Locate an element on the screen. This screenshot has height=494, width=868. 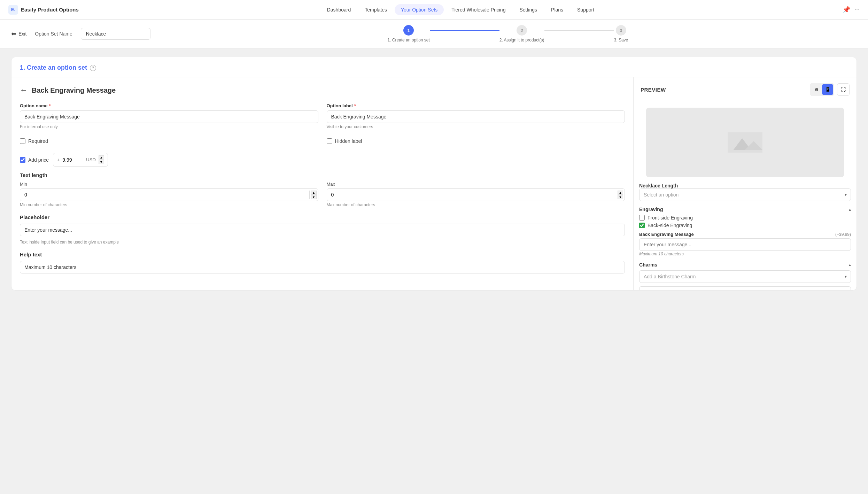
panel-title: Back Engraving Message is located at coordinates (74, 91).